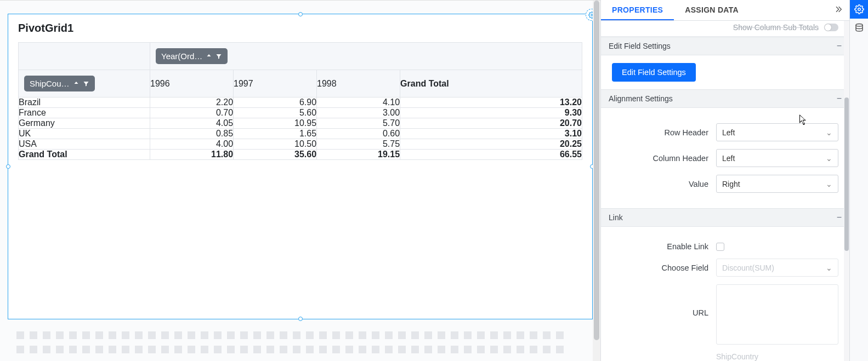  What do you see at coordinates (664, 268) in the screenshot?
I see `choose-field-label: Choose Field` at bounding box center [664, 268].